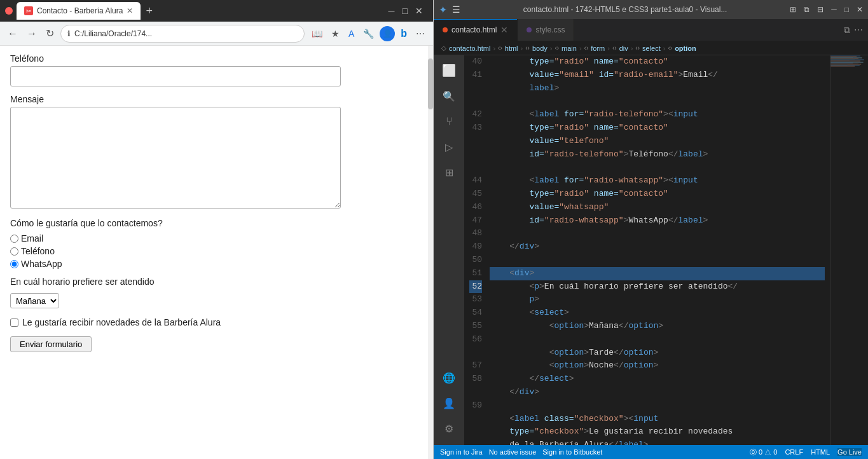 The height and width of the screenshot is (459, 868). What do you see at coordinates (216, 238) in the screenshot?
I see `radio-email-label: Email` at bounding box center [216, 238].